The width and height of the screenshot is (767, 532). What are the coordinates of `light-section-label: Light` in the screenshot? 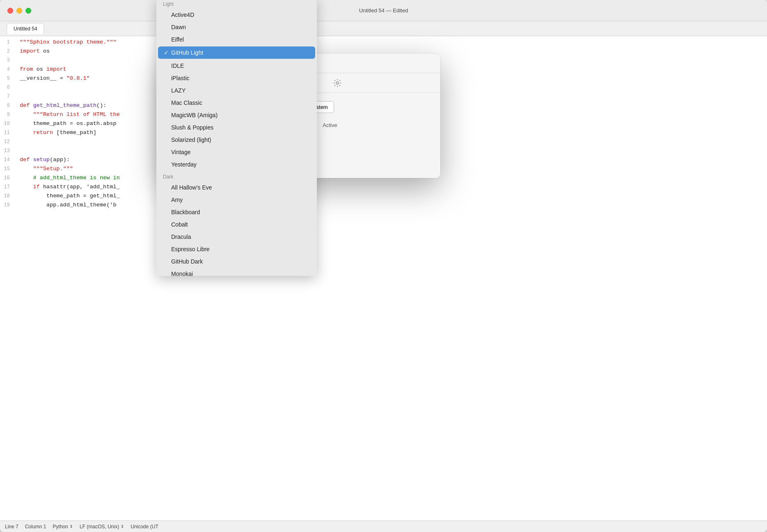 It's located at (237, 4).